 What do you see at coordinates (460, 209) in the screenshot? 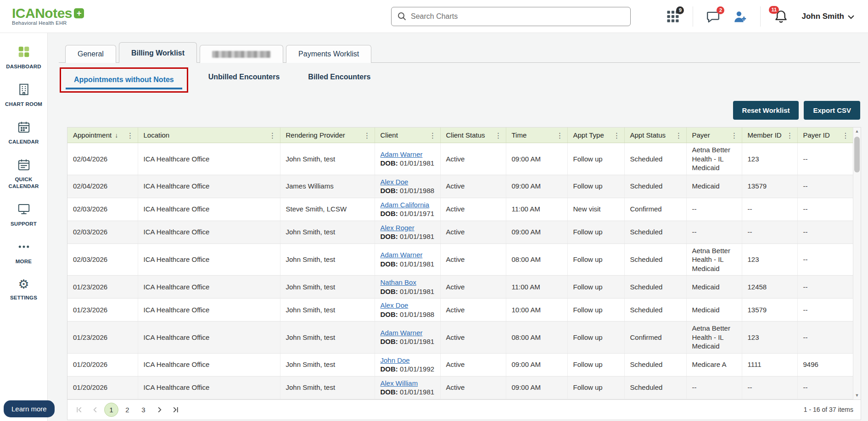
I see `table-row: 02/03/2026 ICA Healthcare Office Steve S…` at bounding box center [460, 209].